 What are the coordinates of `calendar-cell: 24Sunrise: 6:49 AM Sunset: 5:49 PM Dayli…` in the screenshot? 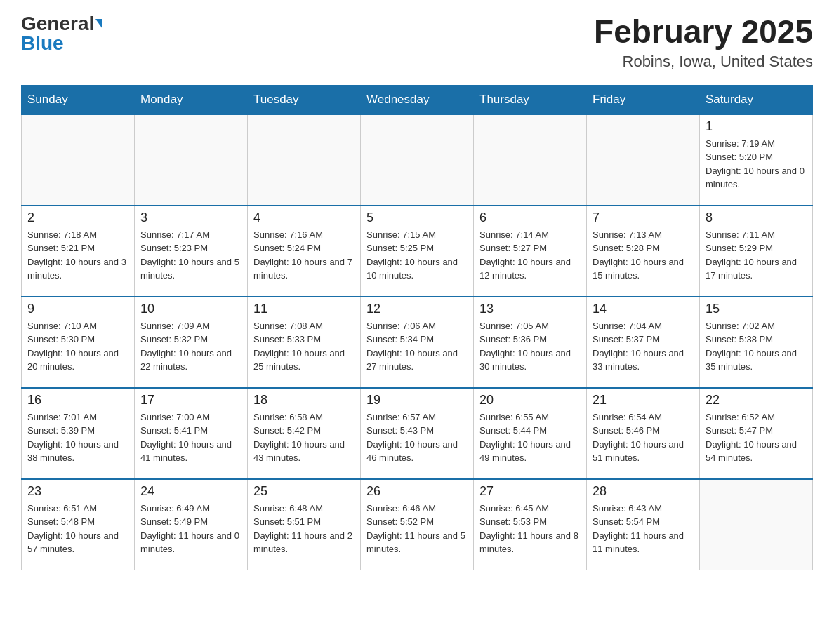 It's located at (191, 525).